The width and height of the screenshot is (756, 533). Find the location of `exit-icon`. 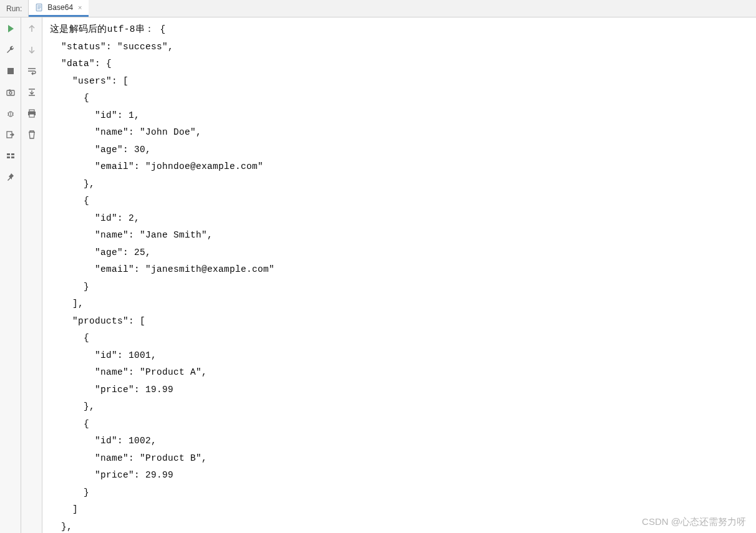

exit-icon is located at coordinates (11, 135).